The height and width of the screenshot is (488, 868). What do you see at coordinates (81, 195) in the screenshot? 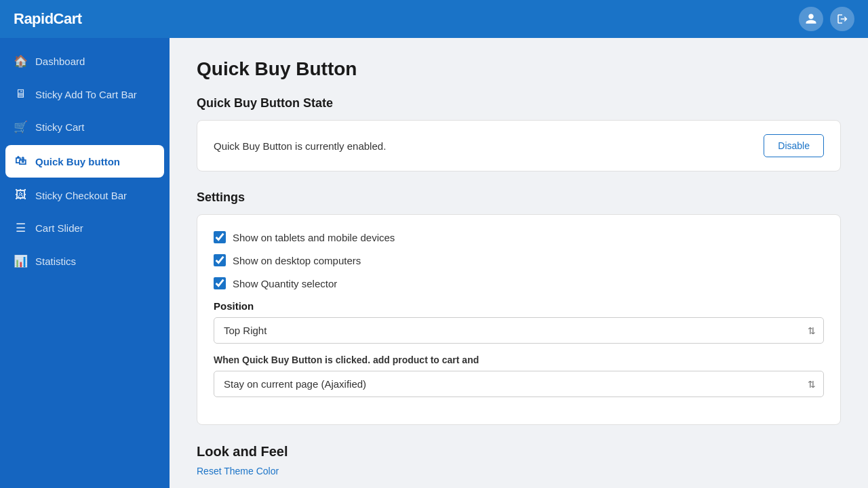
I see `sidebar-label-sticky-checkout-bar: Sticky Checkout Bar` at bounding box center [81, 195].